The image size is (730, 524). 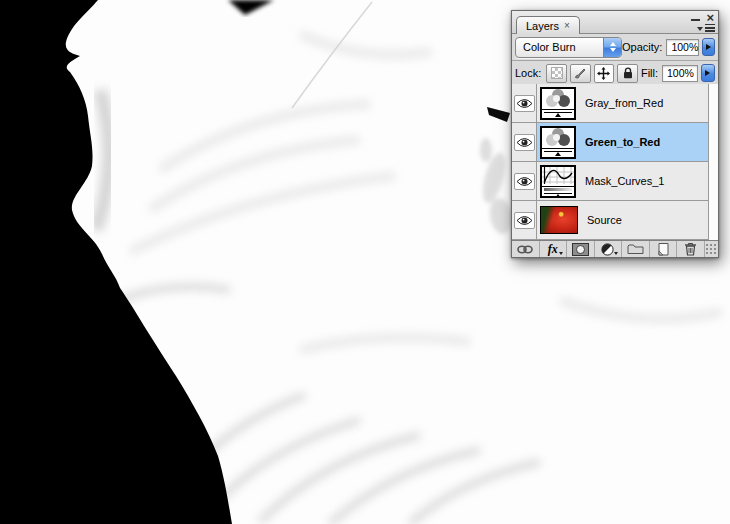 I want to click on lock-position-button, so click(x=604, y=74).